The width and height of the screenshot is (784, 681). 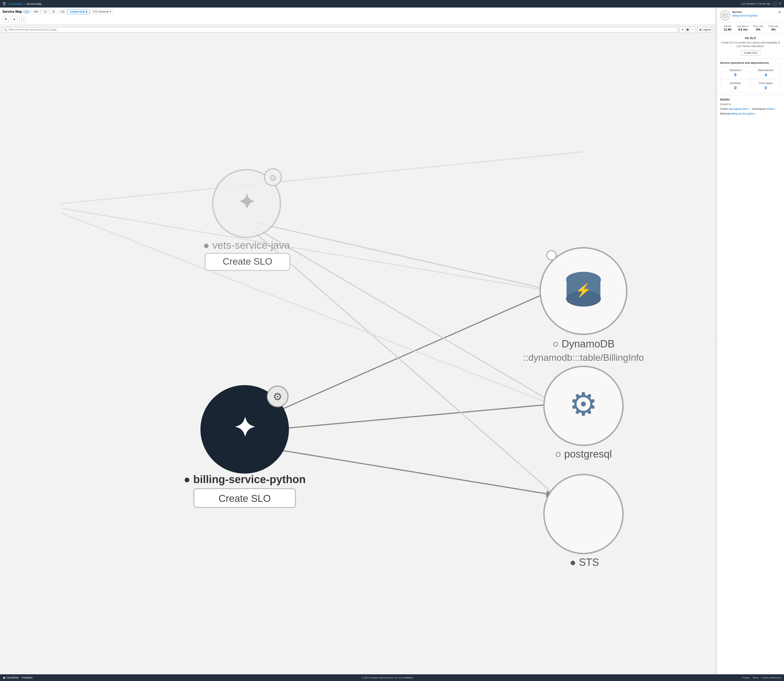 What do you see at coordinates (751, 63) in the screenshot?
I see `ops-title: Service operations and dependencies` at bounding box center [751, 63].